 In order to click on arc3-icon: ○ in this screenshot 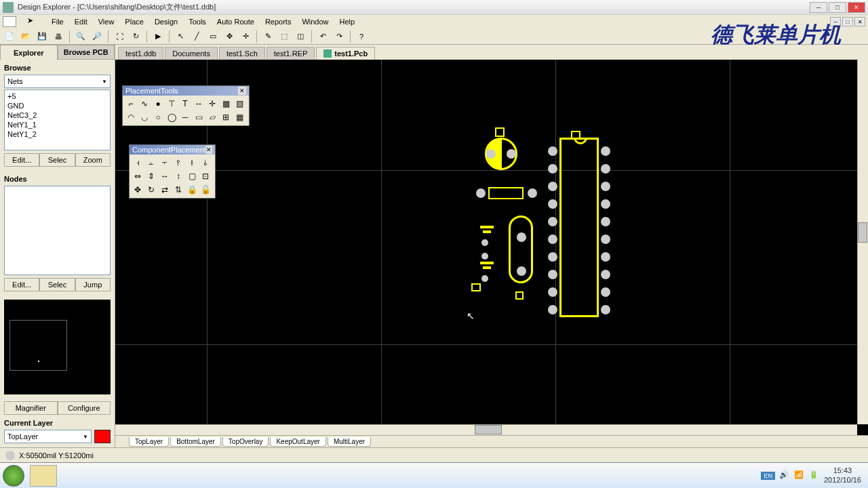, I will do `click(158, 117)`.